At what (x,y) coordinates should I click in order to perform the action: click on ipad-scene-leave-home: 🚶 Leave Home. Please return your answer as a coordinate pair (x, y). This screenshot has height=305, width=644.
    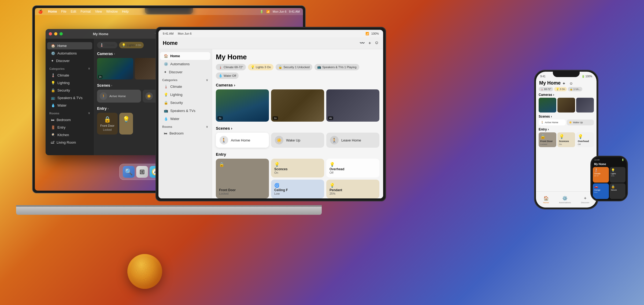
    Looking at the image, I should click on (353, 140).